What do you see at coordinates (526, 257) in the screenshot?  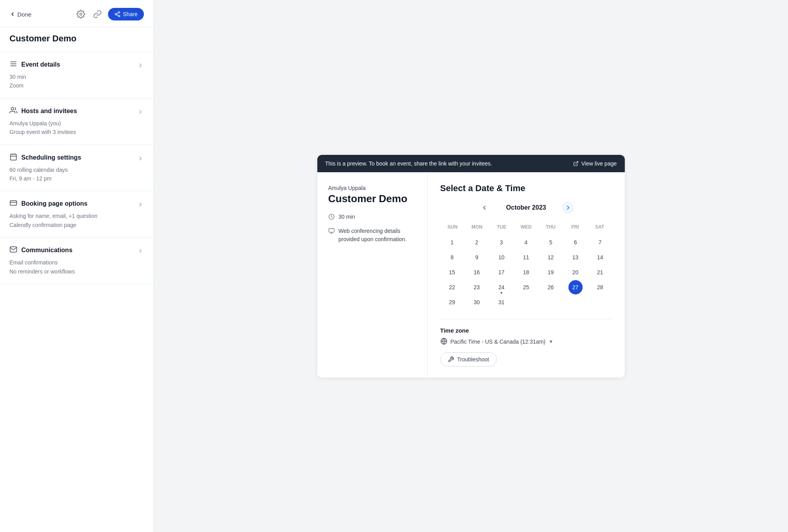 I see `calendar-day: 11` at bounding box center [526, 257].